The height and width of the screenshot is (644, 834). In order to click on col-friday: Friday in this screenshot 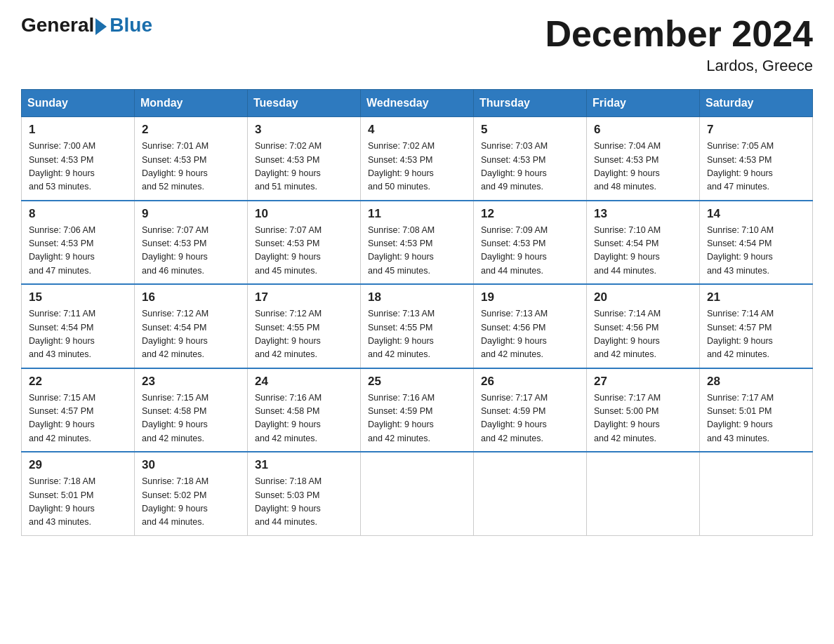, I will do `click(643, 104)`.